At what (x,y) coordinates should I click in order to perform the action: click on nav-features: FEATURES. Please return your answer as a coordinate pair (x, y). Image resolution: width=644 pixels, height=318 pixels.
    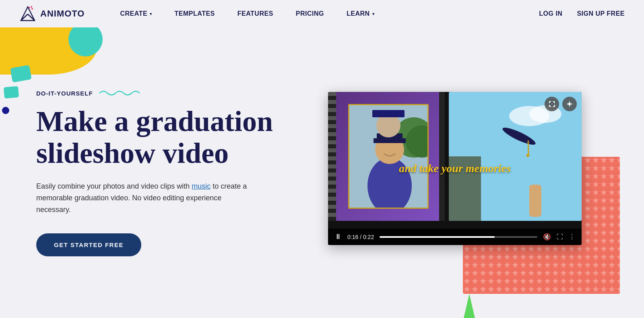
    Looking at the image, I should click on (255, 14).